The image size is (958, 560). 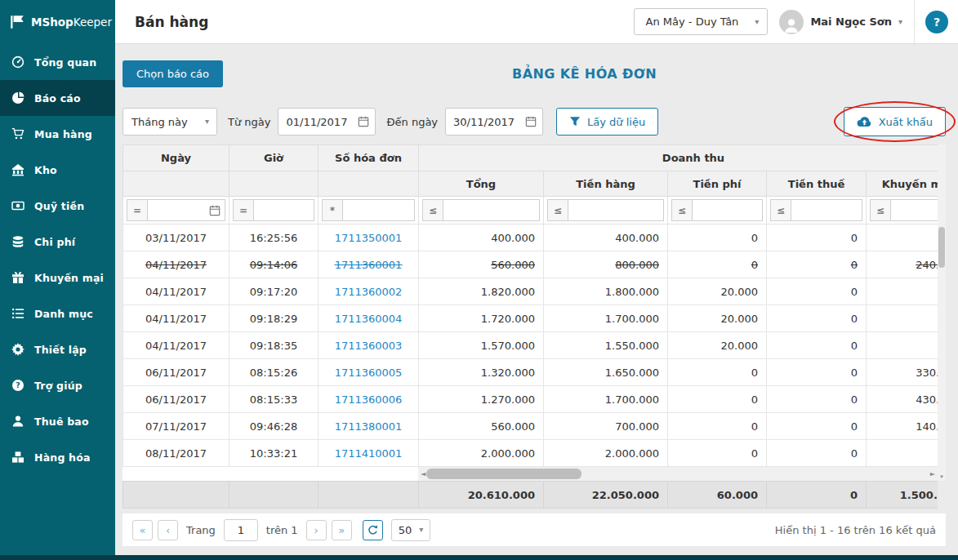 I want to click on cell-goods: 1.800.000, so click(x=606, y=292).